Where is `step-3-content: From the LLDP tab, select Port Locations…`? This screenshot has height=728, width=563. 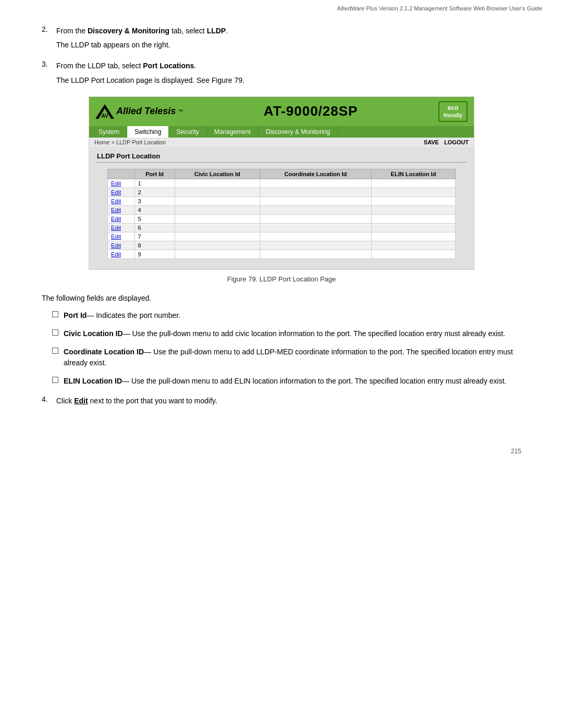
step-3-content: From the LLDP tab, select Port Locations… is located at coordinates (150, 73).